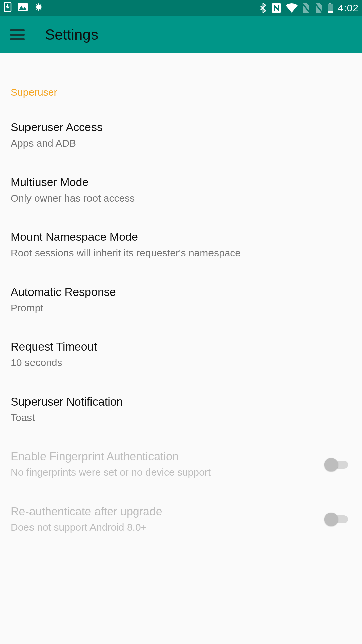 The height and width of the screenshot is (644, 362). I want to click on image-icon, so click(23, 8).